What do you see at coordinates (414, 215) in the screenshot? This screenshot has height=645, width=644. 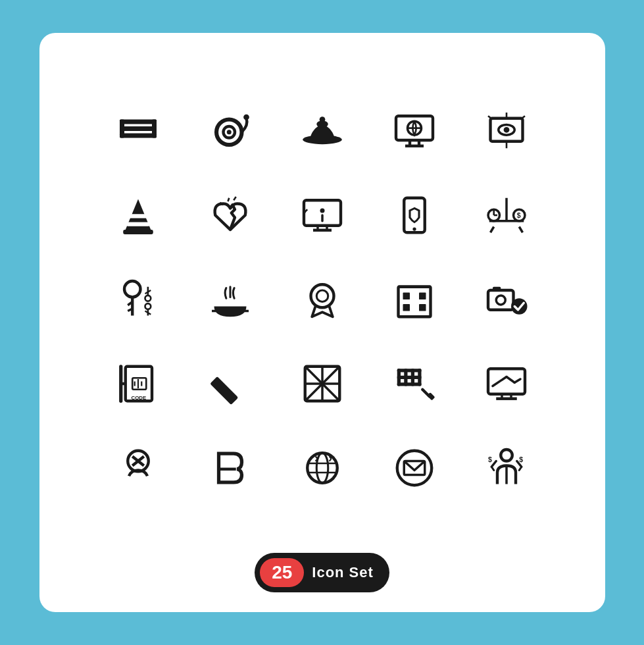 I see `phone-shield-icon` at bounding box center [414, 215].